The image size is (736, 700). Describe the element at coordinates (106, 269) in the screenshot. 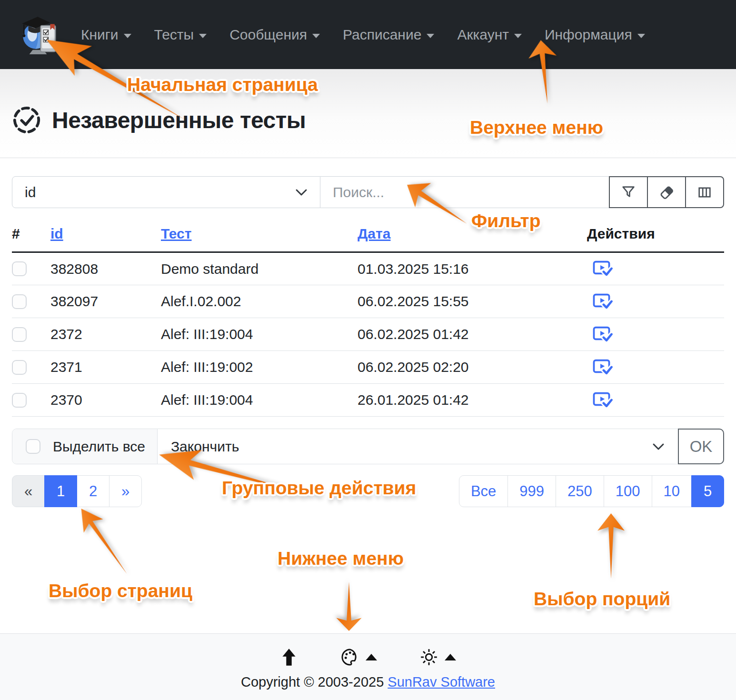

I see `cell-id: 382808` at that location.